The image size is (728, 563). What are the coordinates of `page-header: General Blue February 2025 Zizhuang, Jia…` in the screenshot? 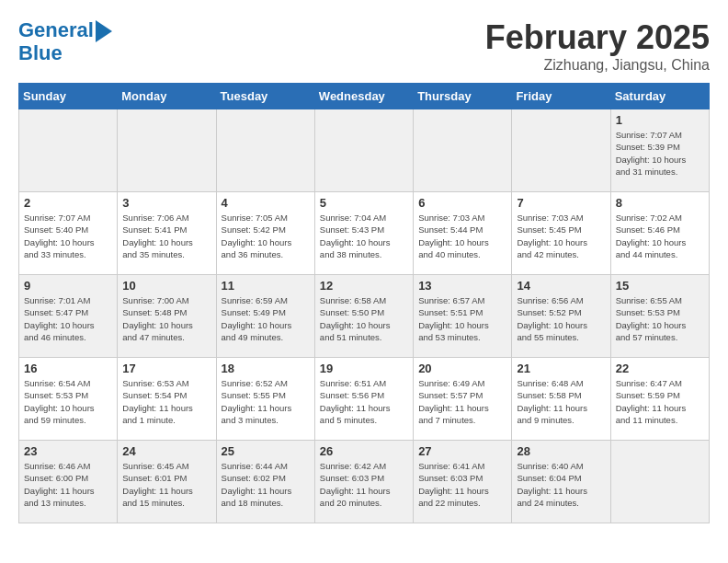 It's located at (364, 46).